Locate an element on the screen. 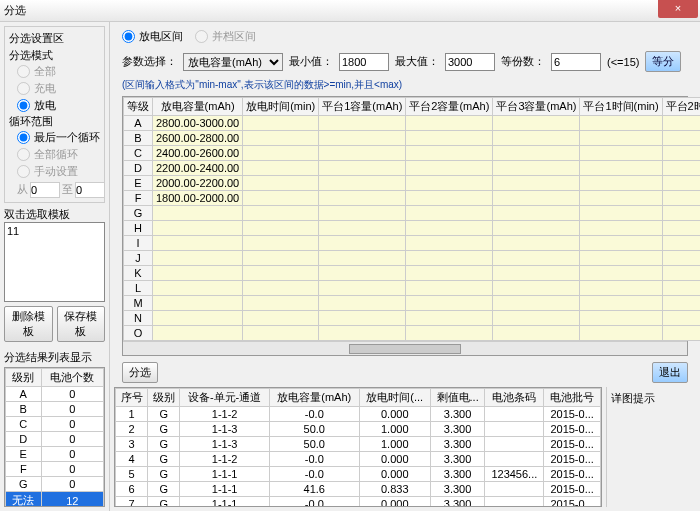 The width and height of the screenshot is (700, 511). table-row: K is located at coordinates (412, 274).